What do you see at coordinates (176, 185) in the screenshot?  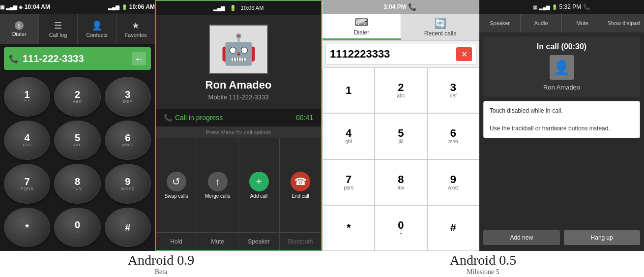 I see `swap-calls-btn: ↺ Swap calls` at bounding box center [176, 185].